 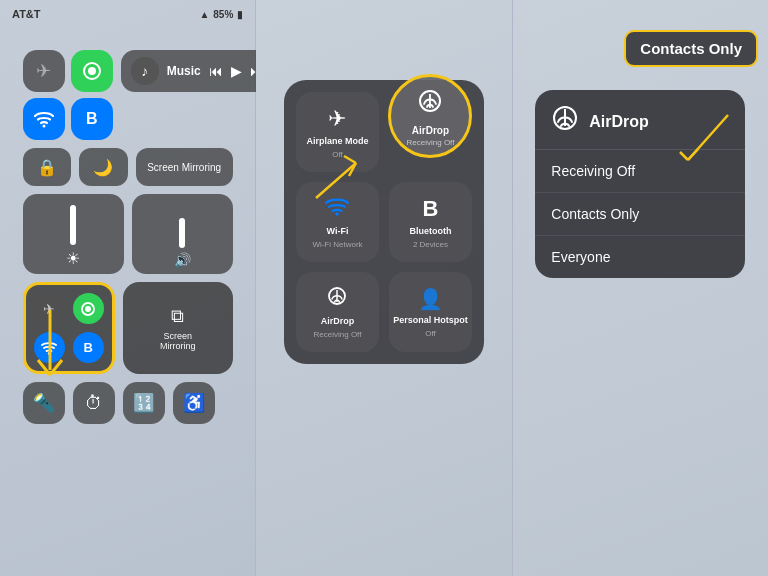 I want to click on wifi-exp-tile: Wi-Fi Wi-Fi Network, so click(x=338, y=222).